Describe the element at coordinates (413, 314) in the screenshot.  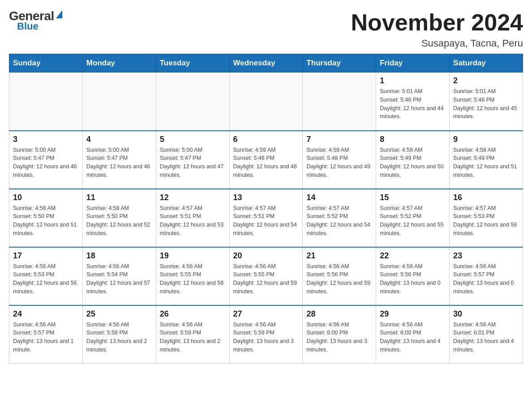
I see `day-number: 29` at that location.